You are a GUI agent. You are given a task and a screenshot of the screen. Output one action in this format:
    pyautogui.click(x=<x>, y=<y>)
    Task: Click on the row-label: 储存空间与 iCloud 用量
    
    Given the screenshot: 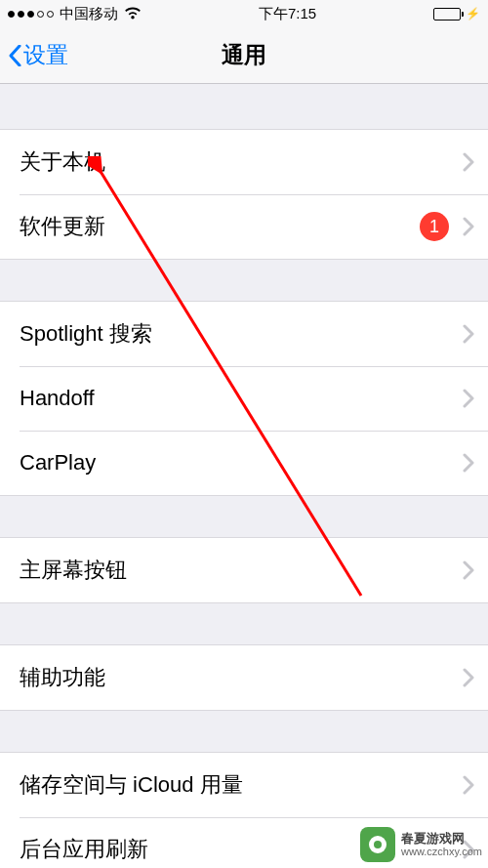 What is the action you would take?
    pyautogui.click(x=241, y=785)
    